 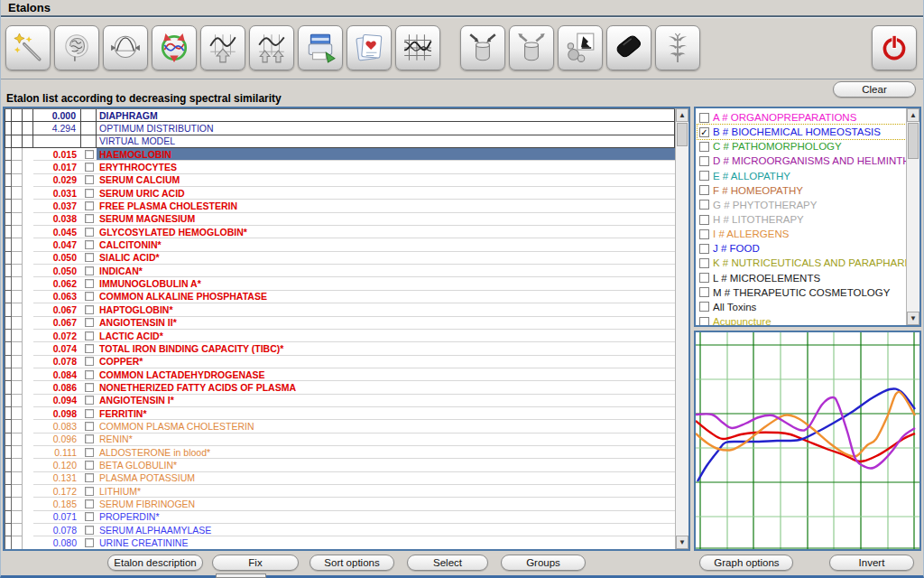 I want to click on scroll-down-button: ▼, so click(x=682, y=542).